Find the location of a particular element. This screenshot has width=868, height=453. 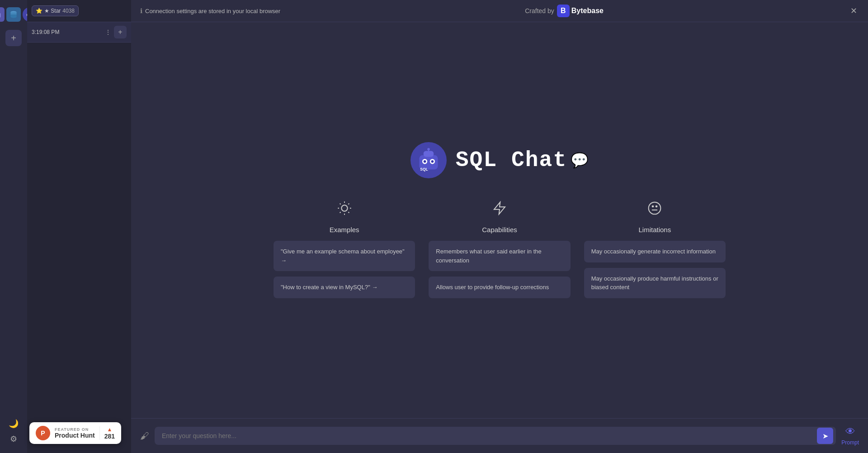

capabilities-column: Capabilities Remembers what user said ea… is located at coordinates (499, 250).